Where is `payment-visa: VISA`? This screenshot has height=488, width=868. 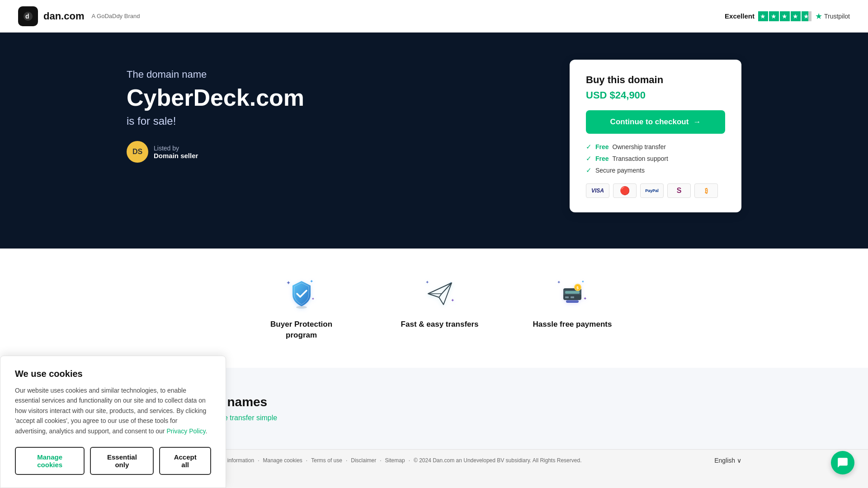 payment-visa: VISA is located at coordinates (598, 191).